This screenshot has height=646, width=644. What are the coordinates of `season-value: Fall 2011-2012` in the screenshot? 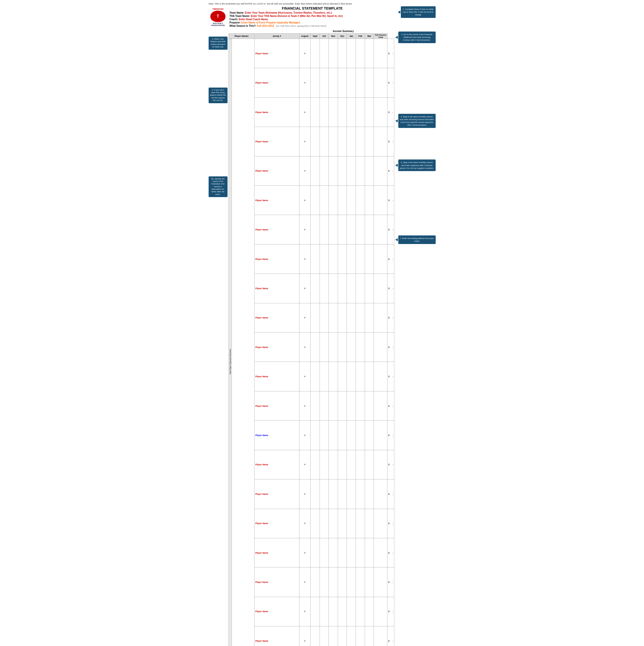 It's located at (265, 26).